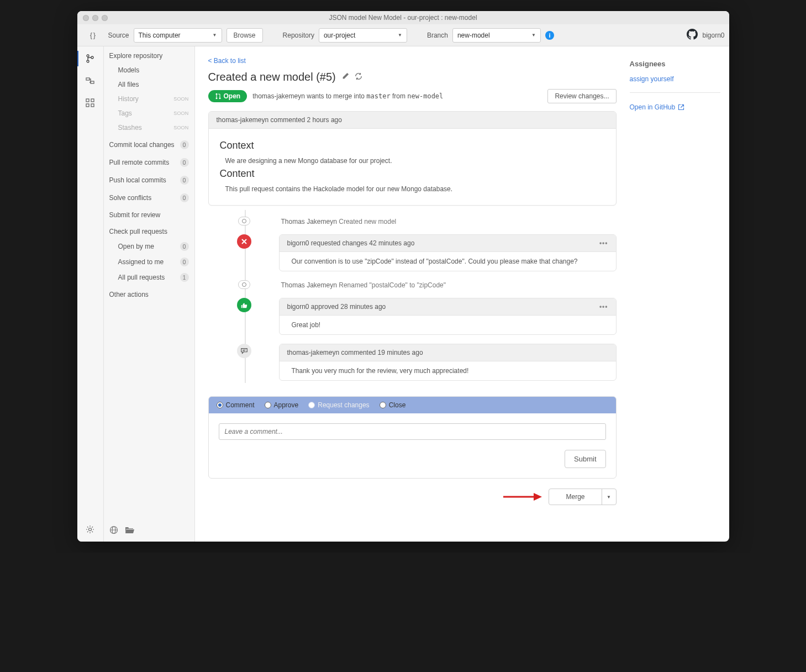 This screenshot has height=672, width=806. I want to click on submit-button: Submit, so click(585, 459).